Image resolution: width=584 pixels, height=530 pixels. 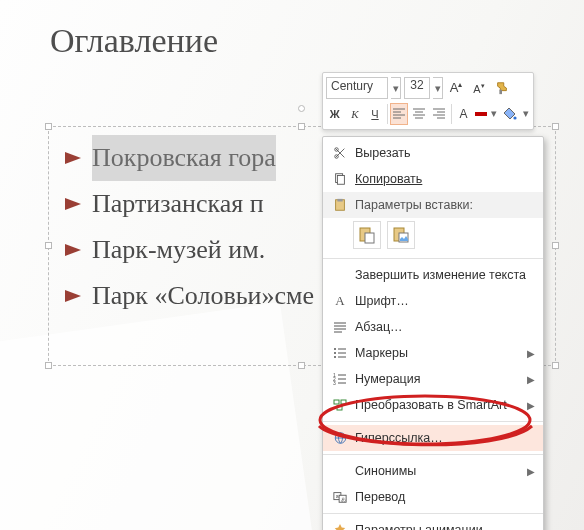 I want to click on menu-hyperlink: Гиперссылка…, so click(x=433, y=438).